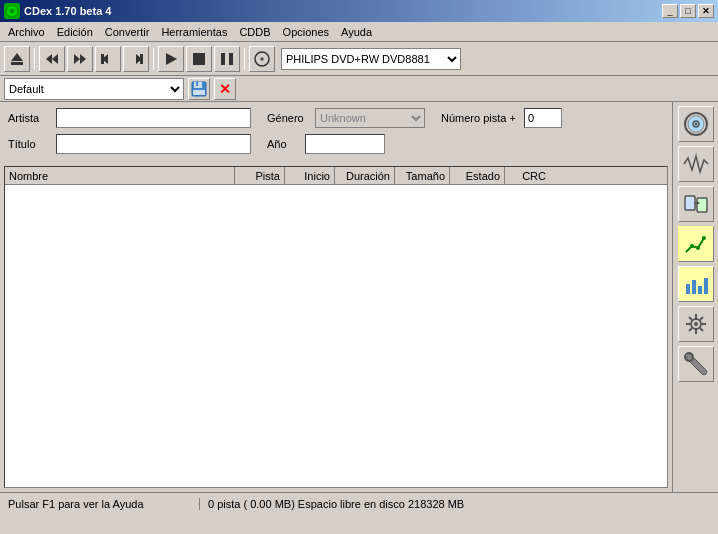  I want to click on year-label: Año, so click(282, 144).